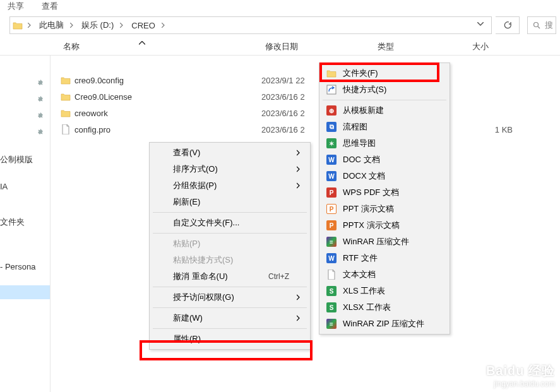 The width and height of the screenshot is (560, 392). I want to click on txt-icon, so click(331, 275).